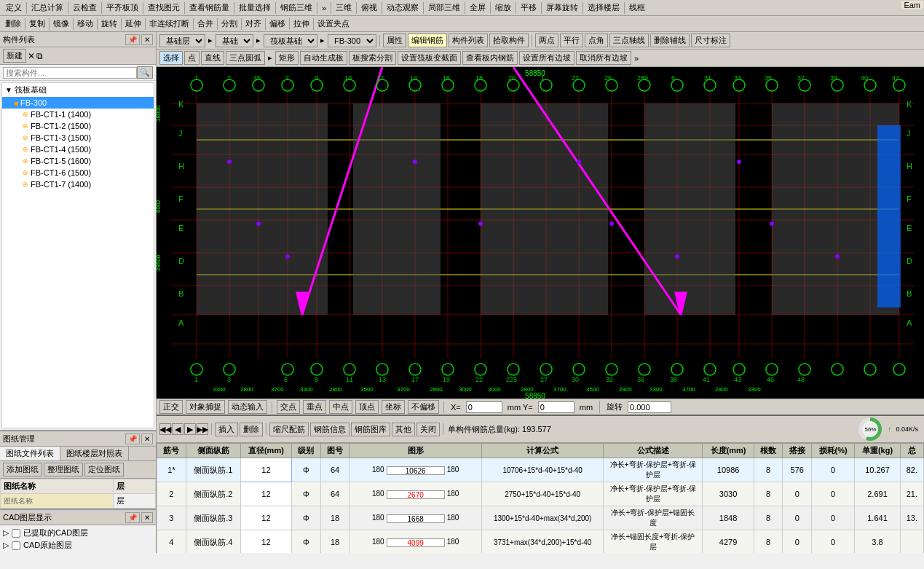 The width and height of the screenshot is (924, 569). What do you see at coordinates (57, 501) in the screenshot?
I see `drawing-name-cell: 图纸名称` at bounding box center [57, 501].